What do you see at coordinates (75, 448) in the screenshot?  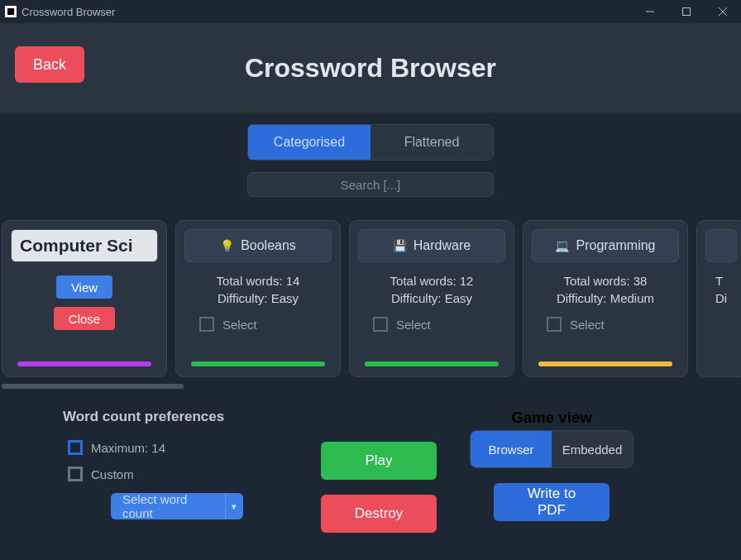 I see `radio-maximum` at bounding box center [75, 448].